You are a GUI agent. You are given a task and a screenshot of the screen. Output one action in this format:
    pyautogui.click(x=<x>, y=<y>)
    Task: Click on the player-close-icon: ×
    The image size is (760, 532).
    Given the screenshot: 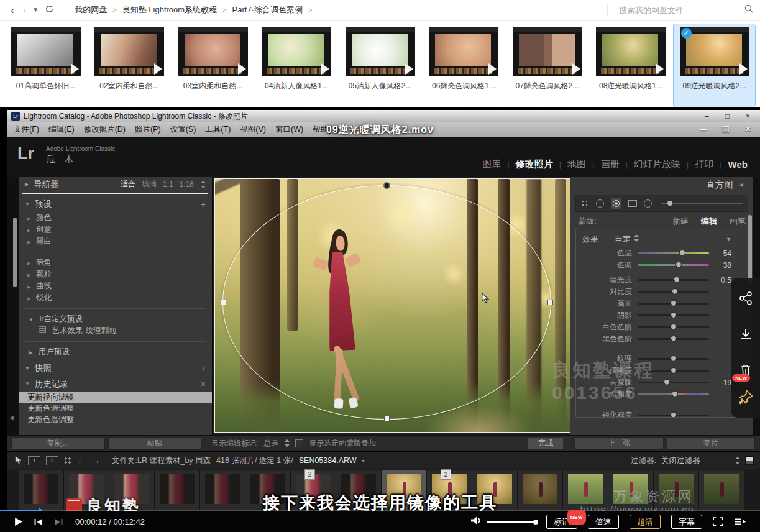 What is the action you would take?
    pyautogui.click(x=748, y=129)
    